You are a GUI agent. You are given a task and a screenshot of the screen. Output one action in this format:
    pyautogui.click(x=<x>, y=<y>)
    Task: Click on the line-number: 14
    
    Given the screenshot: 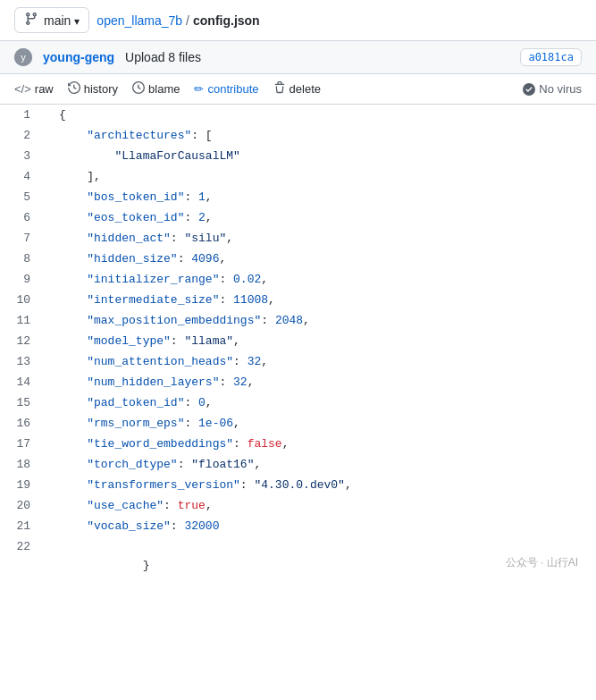 What is the action you would take?
    pyautogui.click(x=22, y=383)
    